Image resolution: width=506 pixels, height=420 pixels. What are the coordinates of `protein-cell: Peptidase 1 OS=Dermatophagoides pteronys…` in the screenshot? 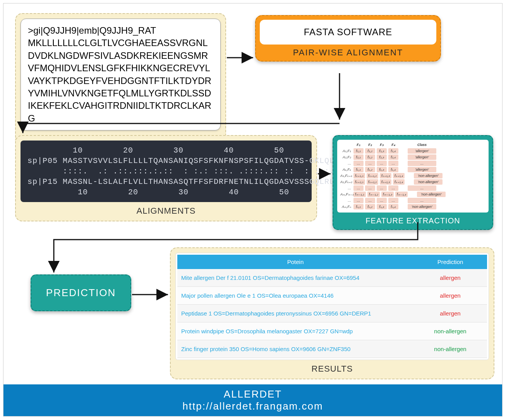 It's located at (295, 314).